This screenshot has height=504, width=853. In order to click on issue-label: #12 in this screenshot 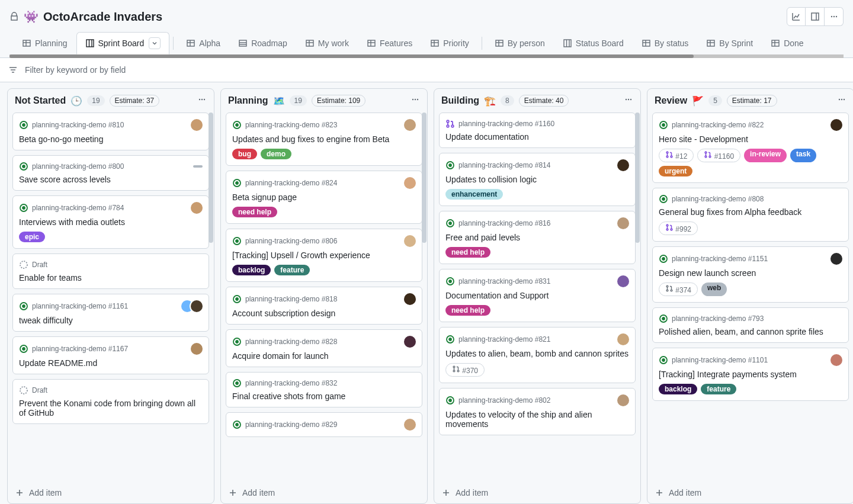, I will do `click(676, 155)`.